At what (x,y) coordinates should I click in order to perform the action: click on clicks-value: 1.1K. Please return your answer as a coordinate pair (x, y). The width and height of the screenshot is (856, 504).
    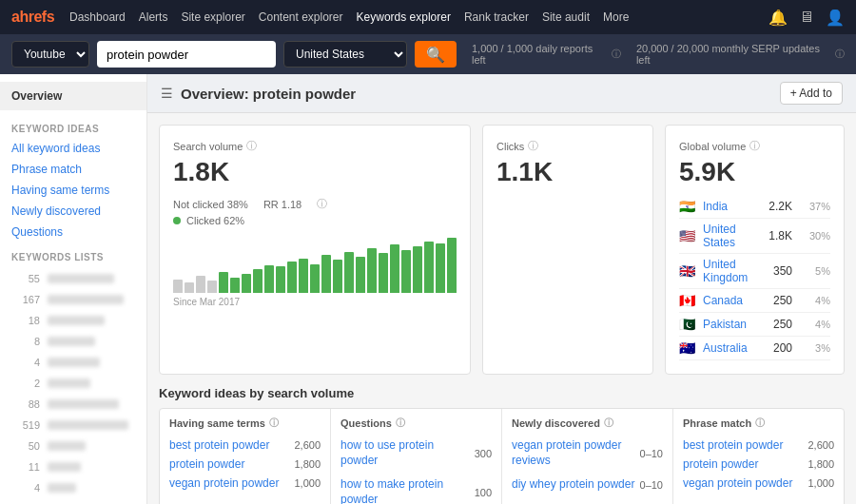
    Looking at the image, I should click on (568, 172).